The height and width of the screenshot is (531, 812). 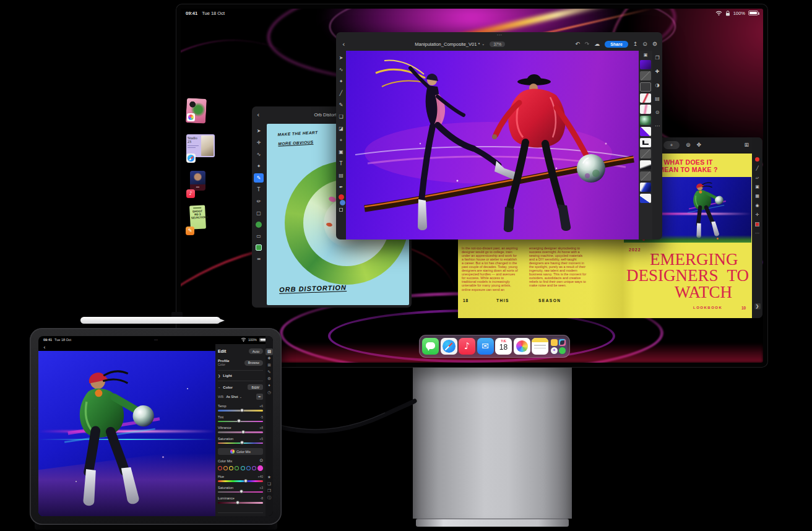 What do you see at coordinates (657, 72) in the screenshot?
I see `add-icon: ✚` at bounding box center [657, 72].